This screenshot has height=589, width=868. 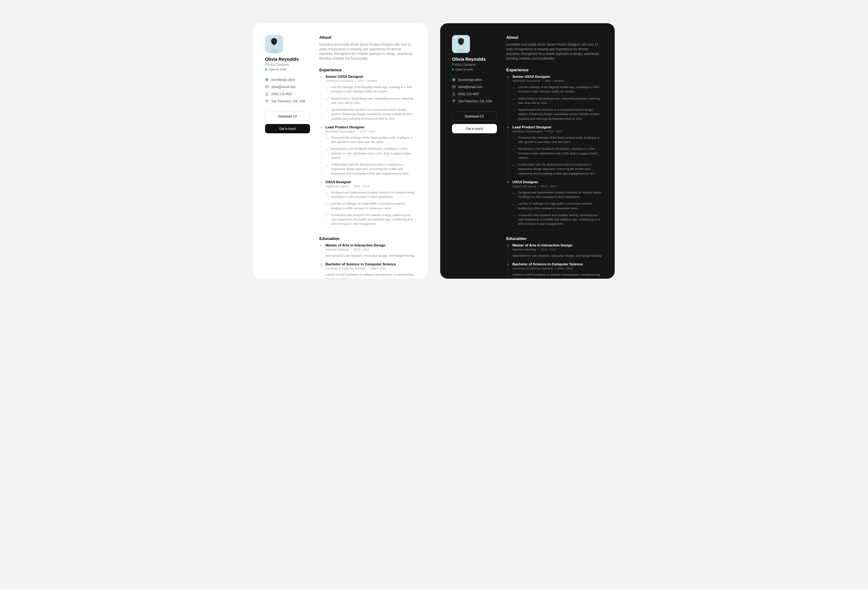 I want to click on resume-card-light: Olivia Reynolds Product Designer Open to…, so click(x=341, y=151).